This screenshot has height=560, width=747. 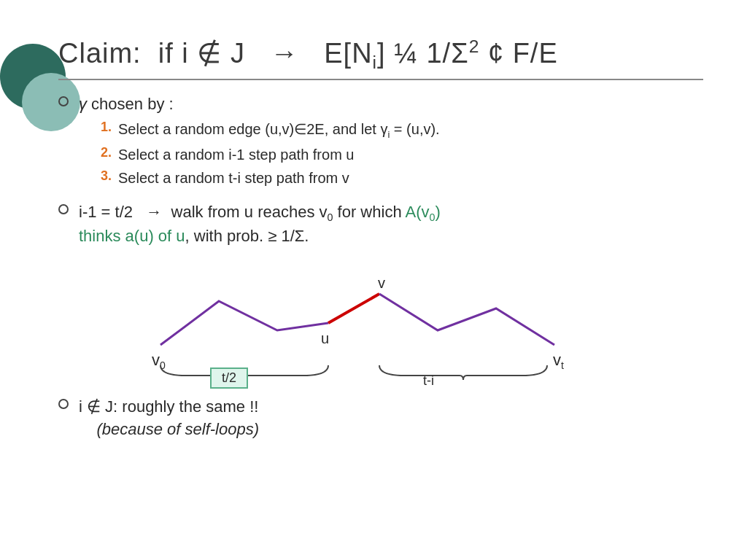 What do you see at coordinates (260, 211) in the screenshot?
I see `walk-text: i-1 = t/2 → walk from u reaches v0 for w…` at bounding box center [260, 211].